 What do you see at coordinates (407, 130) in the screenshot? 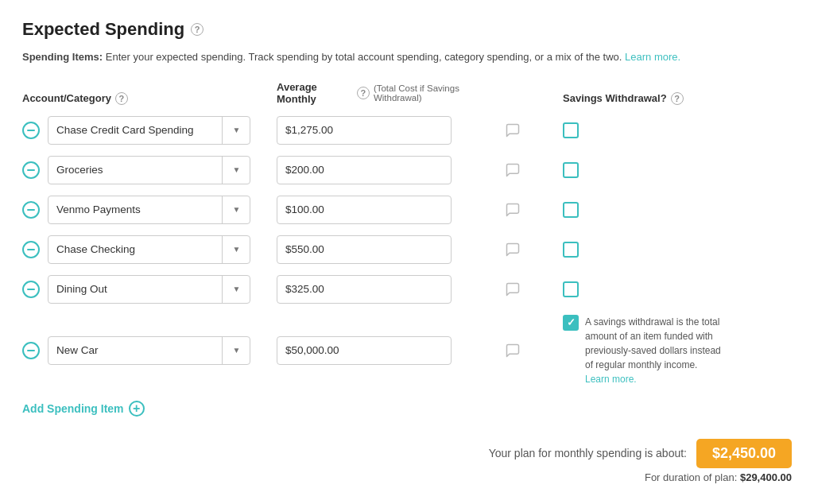
I see `table-row: Chase Credit Card Spending ▼` at bounding box center [407, 130].